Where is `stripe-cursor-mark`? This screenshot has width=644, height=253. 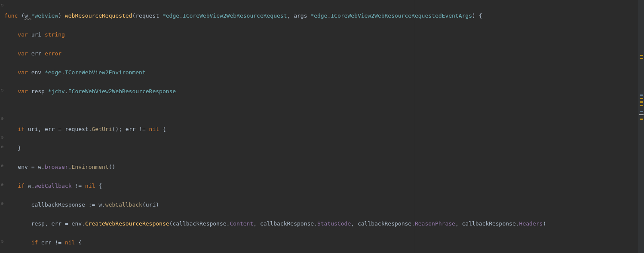
stripe-cursor-mark is located at coordinates (641, 115).